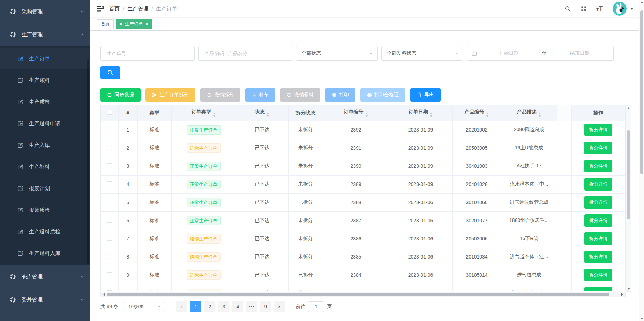 Image resolution: width=644 pixels, height=321 pixels. Describe the element at coordinates (45, 277) in the screenshot. I see `sidebar-item-warehouse-management: 仓库管理` at that location.